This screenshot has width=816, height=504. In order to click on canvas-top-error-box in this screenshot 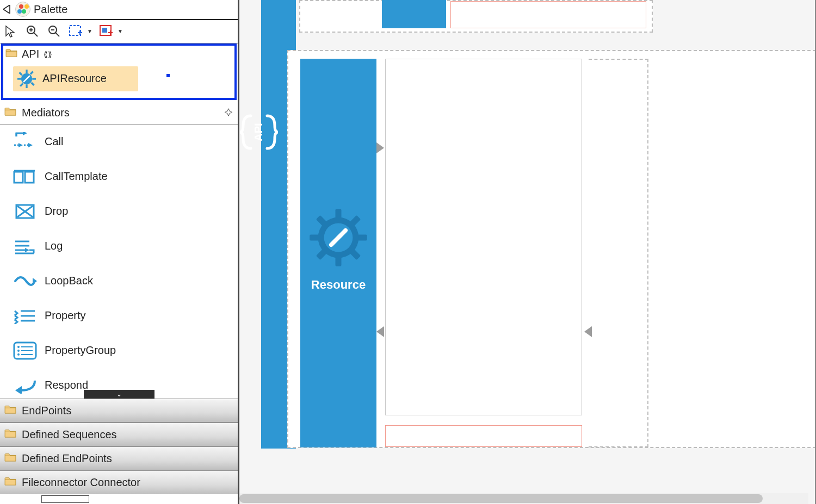, I will do `click(548, 15)`.